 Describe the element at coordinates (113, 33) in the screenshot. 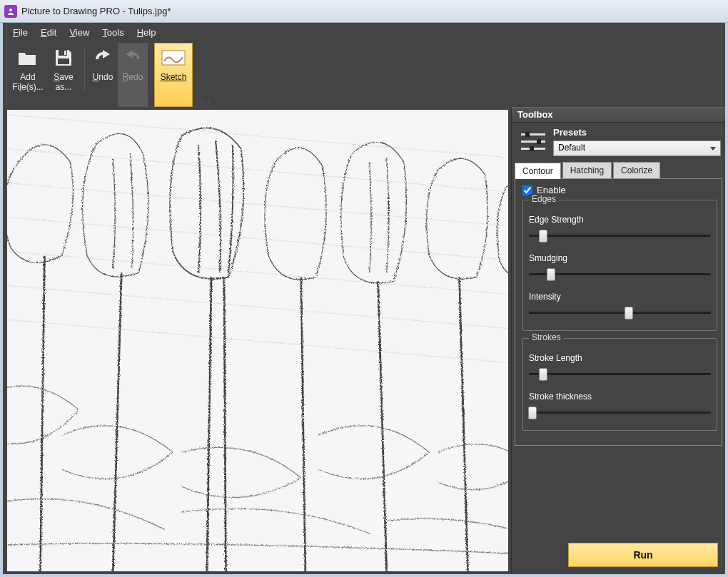

I see `menu-tools: Tools` at that location.